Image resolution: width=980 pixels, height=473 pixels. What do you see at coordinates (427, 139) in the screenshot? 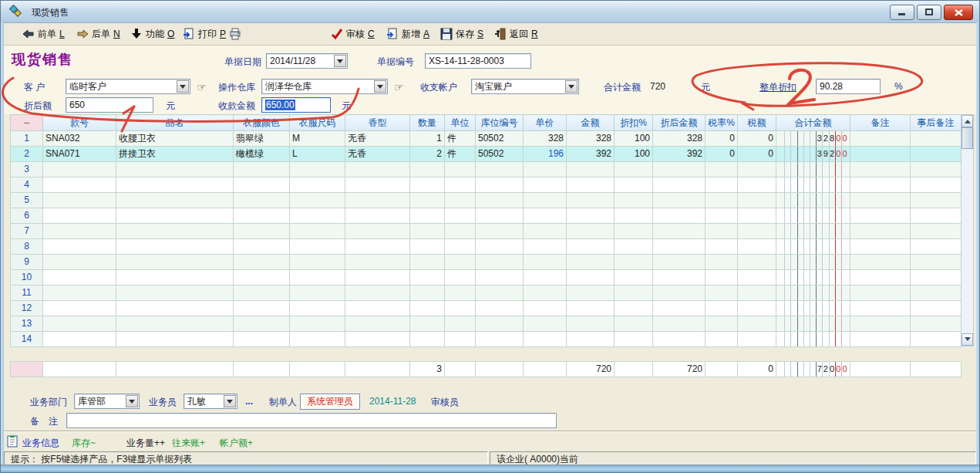
I see `cell: 1` at bounding box center [427, 139].